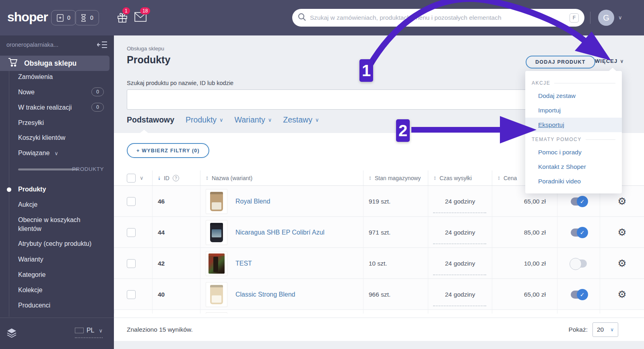 The width and height of the screenshot is (644, 349). I want to click on sidebar-item-nowe: Nowe, so click(27, 92).